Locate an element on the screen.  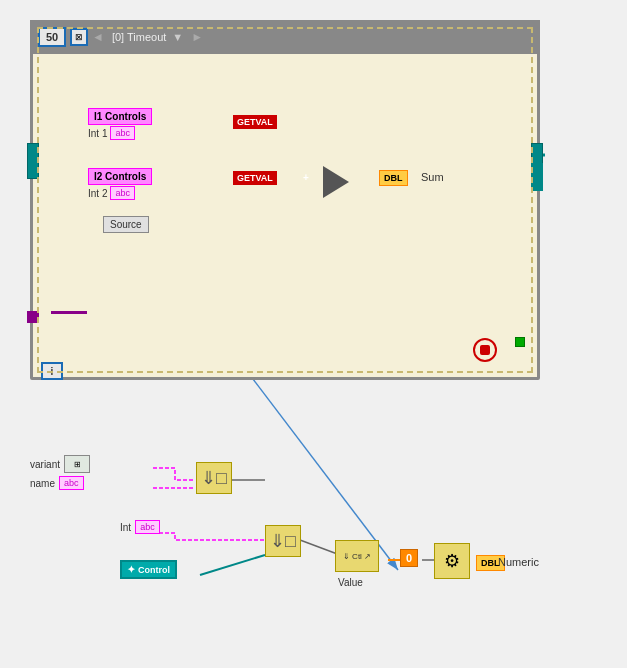
stop-button is located at coordinates (485, 350).